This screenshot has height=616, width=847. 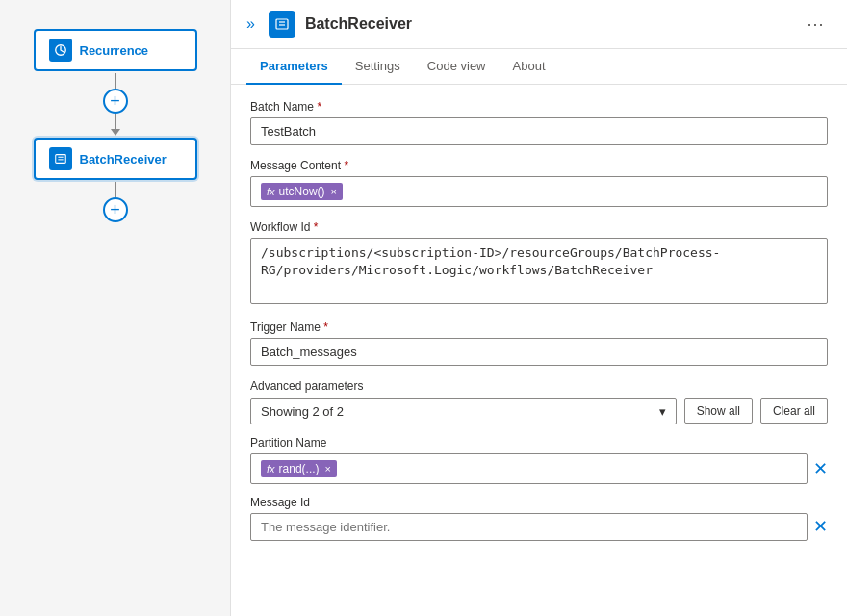 I want to click on partition-name-input: fx rand(...) ×, so click(x=529, y=469).